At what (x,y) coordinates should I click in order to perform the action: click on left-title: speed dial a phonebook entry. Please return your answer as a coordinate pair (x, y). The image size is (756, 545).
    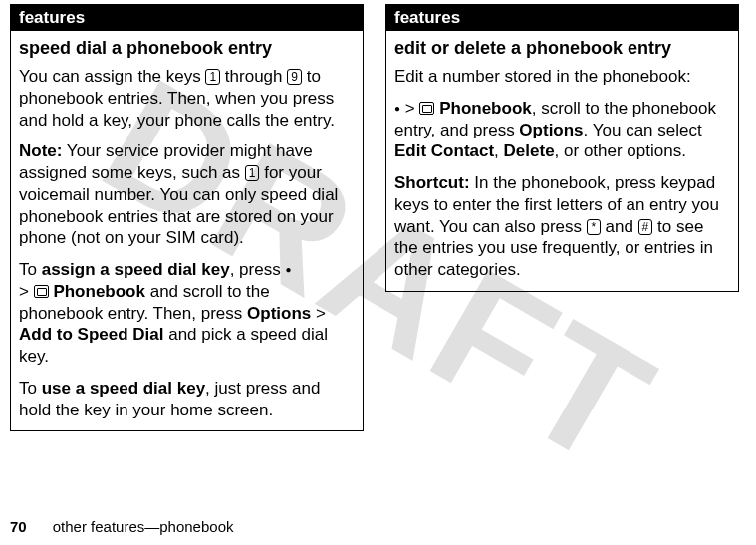
    Looking at the image, I should click on (187, 48).